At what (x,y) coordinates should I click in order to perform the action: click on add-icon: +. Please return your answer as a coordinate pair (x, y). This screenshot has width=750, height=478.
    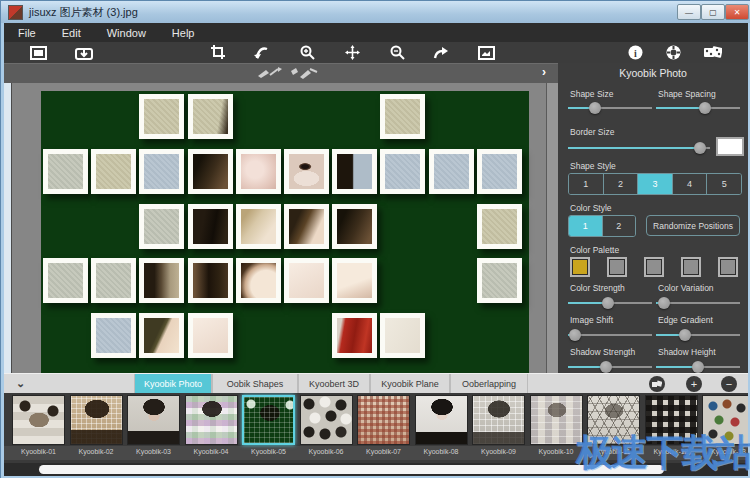
    Looking at the image, I should click on (694, 384).